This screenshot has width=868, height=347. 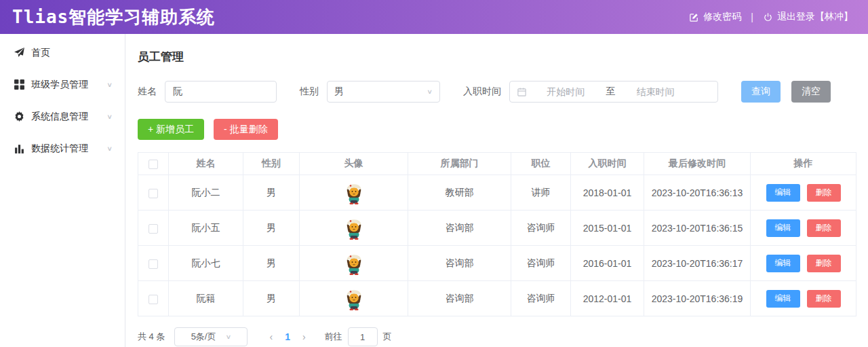 I want to click on page-size-select: 5条/页 ∨, so click(x=211, y=337).